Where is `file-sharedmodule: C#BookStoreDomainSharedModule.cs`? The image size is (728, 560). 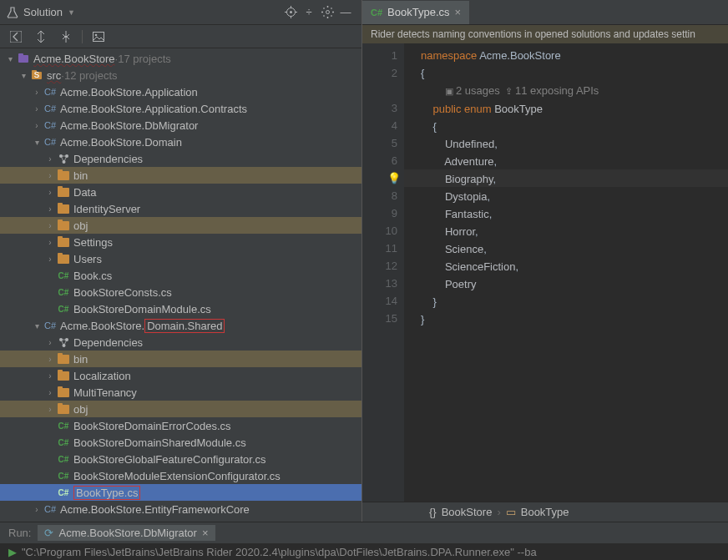
file-sharedmodule: C#BookStoreDomainSharedModule.cs is located at coordinates (180, 442).